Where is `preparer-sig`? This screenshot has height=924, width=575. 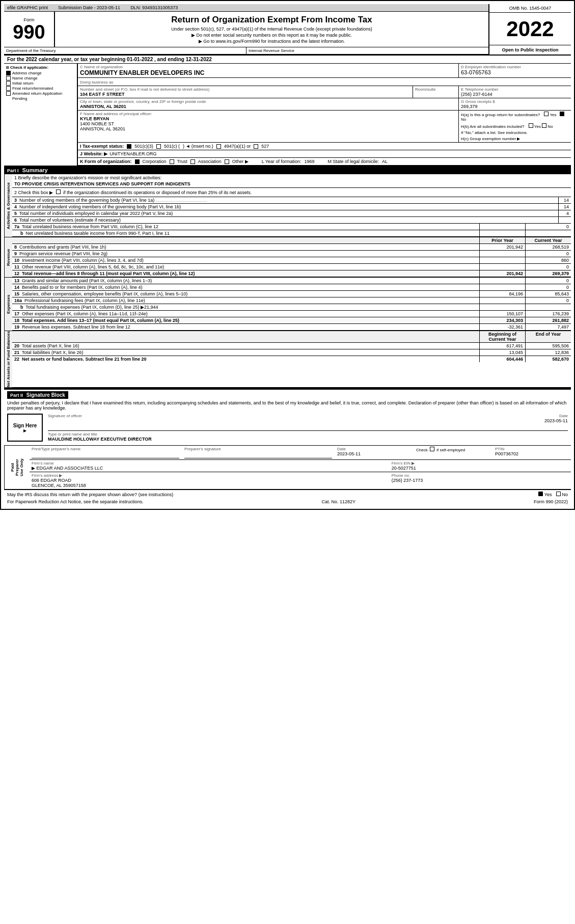 preparer-sig is located at coordinates (258, 455).